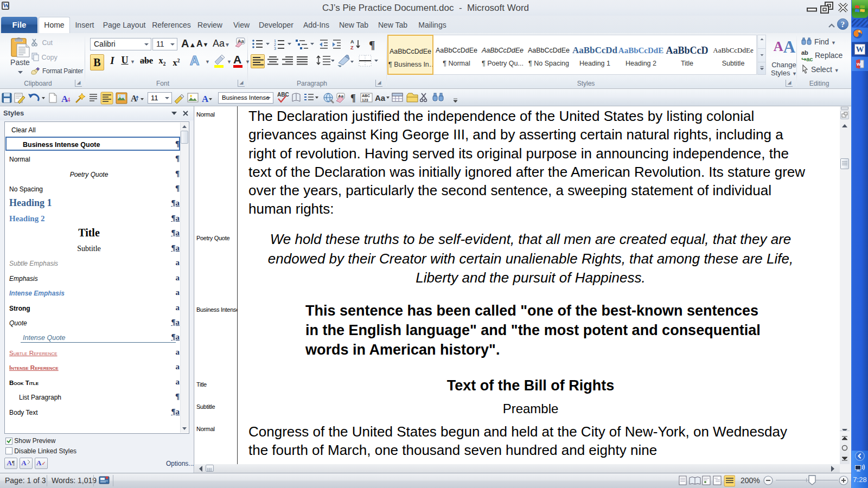 The height and width of the screenshot is (488, 868). Describe the element at coordinates (68, 100) in the screenshot. I see `svg-text: 4` at that location.